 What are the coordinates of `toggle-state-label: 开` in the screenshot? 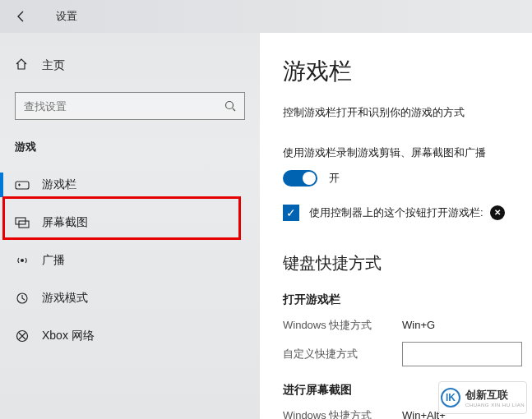 It's located at (334, 178).